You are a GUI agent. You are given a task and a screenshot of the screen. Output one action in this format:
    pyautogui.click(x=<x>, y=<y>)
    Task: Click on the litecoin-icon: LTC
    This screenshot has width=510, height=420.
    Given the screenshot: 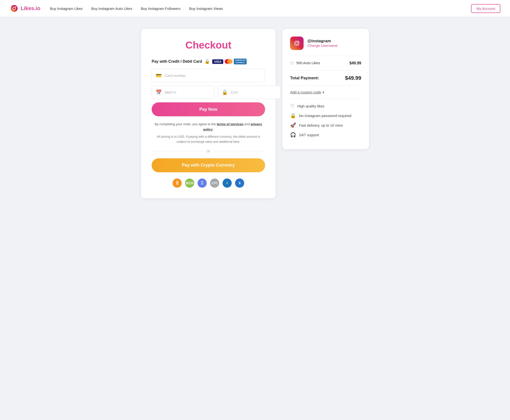 What is the action you would take?
    pyautogui.click(x=215, y=183)
    